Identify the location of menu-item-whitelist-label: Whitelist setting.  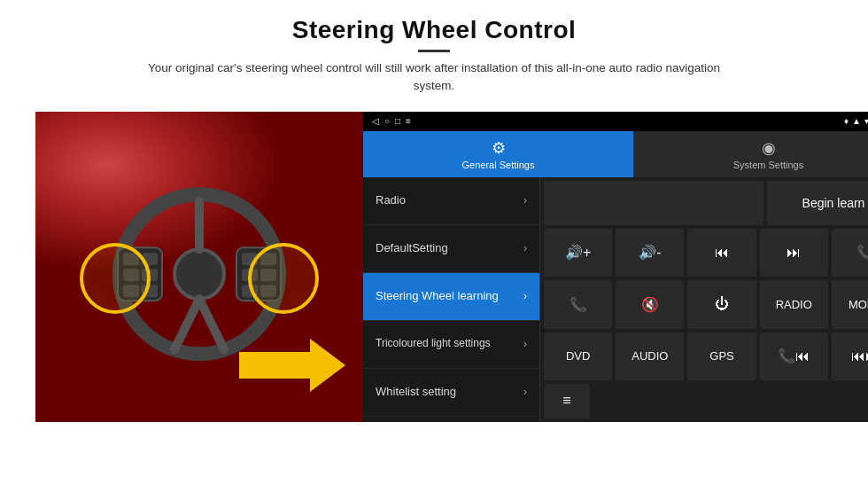
(450, 392).